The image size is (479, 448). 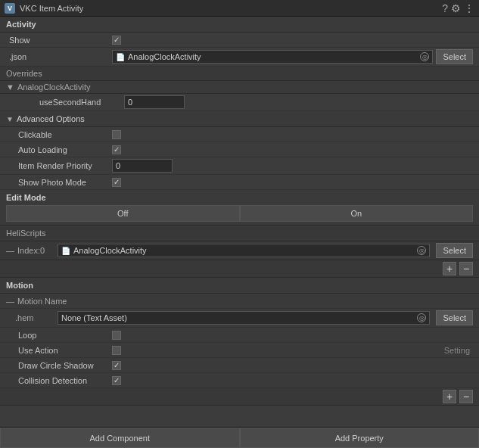 What do you see at coordinates (31, 250) in the screenshot?
I see `index-label: Index:0` at bounding box center [31, 250].